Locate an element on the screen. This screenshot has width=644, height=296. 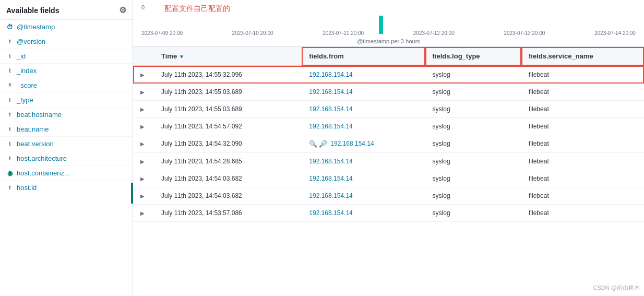
gear-icon: ⚙ is located at coordinates (123, 10).